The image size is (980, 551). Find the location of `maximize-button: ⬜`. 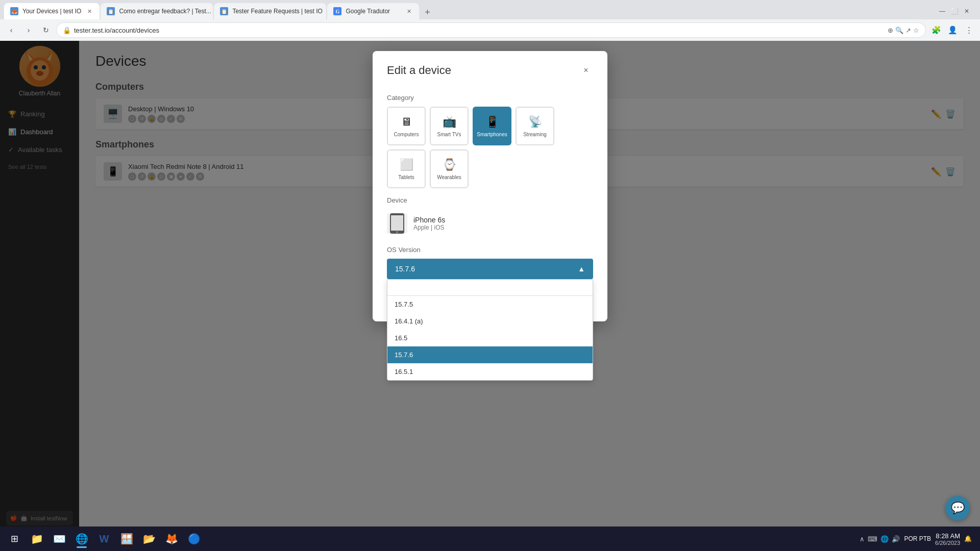

maximize-button: ⬜ is located at coordinates (954, 11).